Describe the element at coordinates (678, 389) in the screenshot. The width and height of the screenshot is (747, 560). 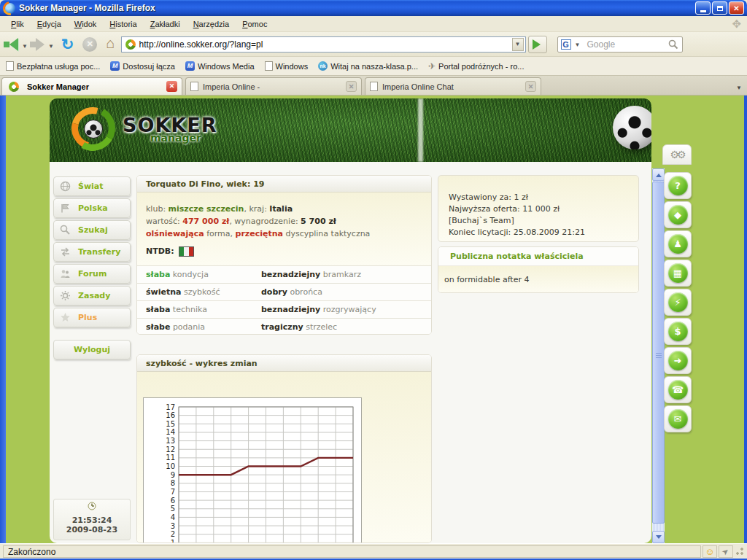
I see `rail-phone-icon: ☎` at that location.